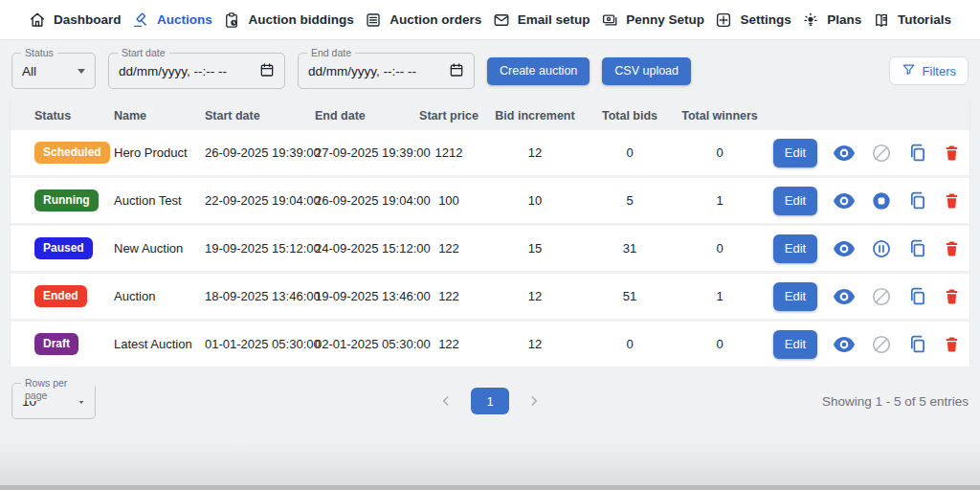 The height and width of the screenshot is (490, 980). I want to click on nav-email-setup: Email setup, so click(542, 20).